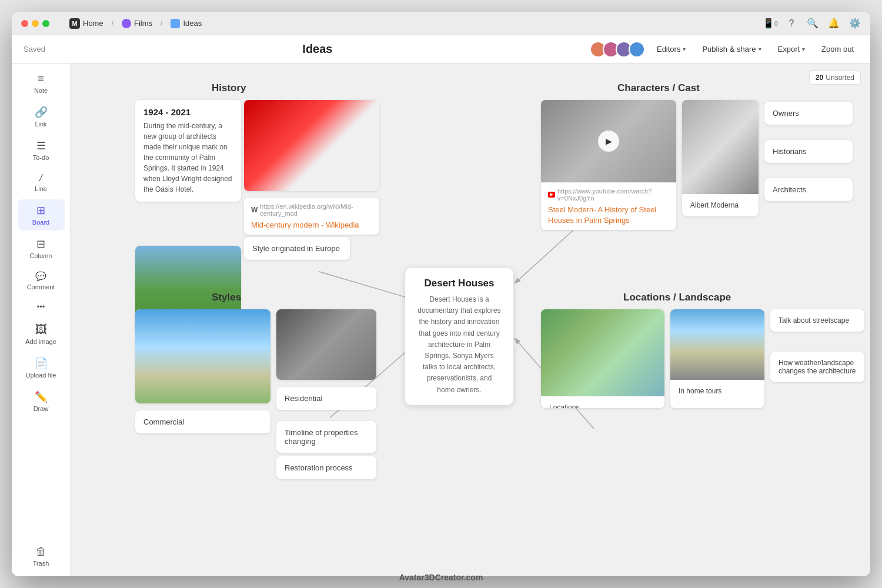 The image size is (882, 588). Describe the element at coordinates (192, 24) in the screenshot. I see `tab-ideas-label: Ideas` at that location.